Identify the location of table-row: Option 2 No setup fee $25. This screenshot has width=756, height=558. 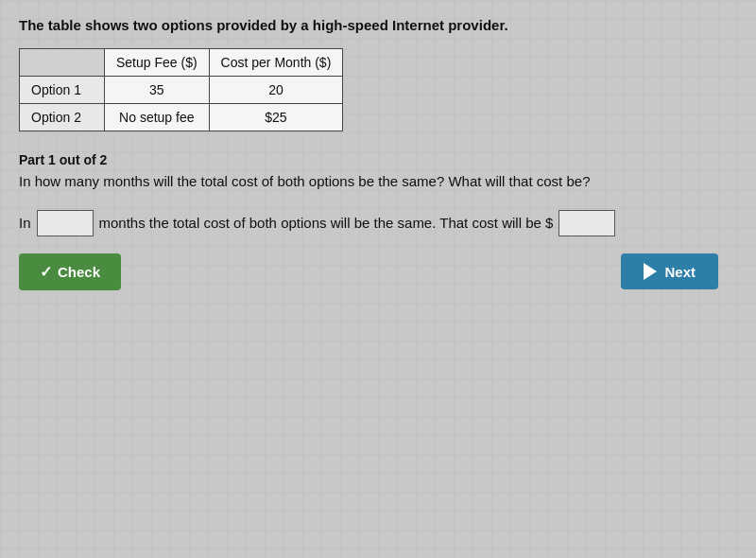
(181, 117).